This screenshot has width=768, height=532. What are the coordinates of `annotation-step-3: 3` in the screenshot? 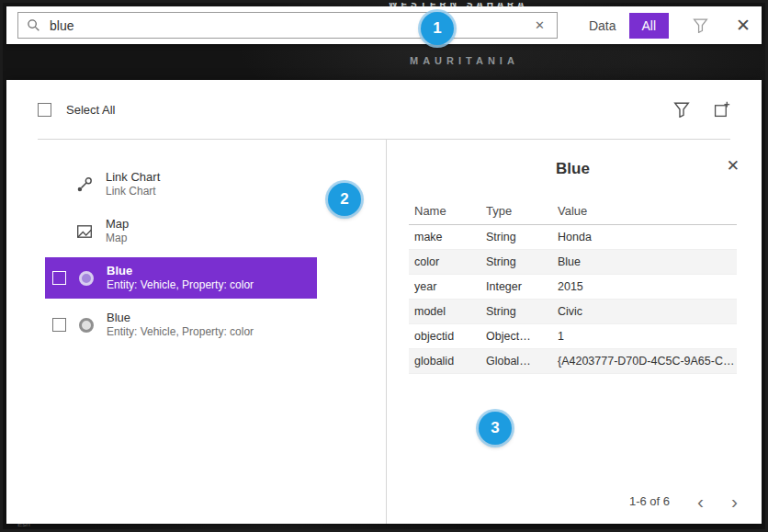 It's located at (495, 428).